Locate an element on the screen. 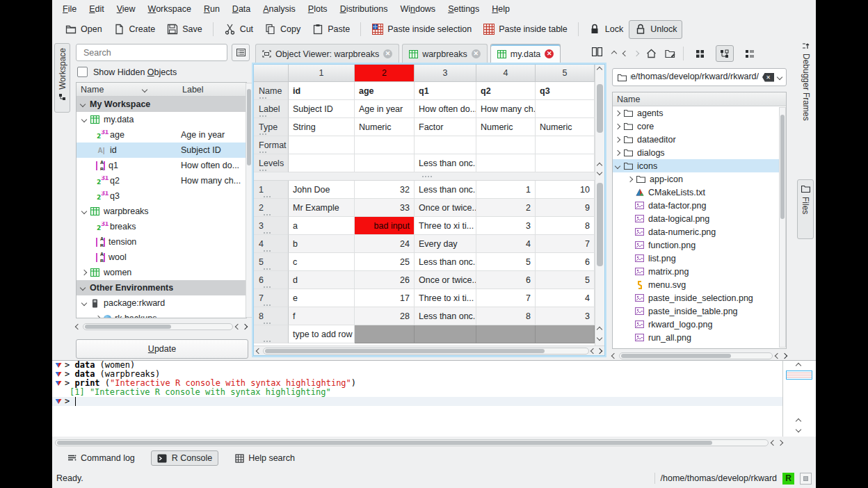 This screenshot has width=868, height=488. cell: Less than onc... is located at coordinates (445, 163).